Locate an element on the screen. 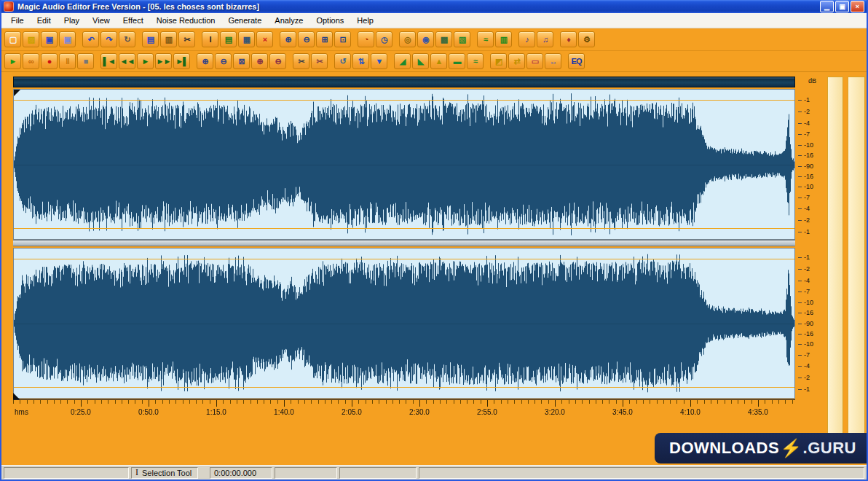 The width and height of the screenshot is (868, 481). record-button: ● is located at coordinates (50, 61).